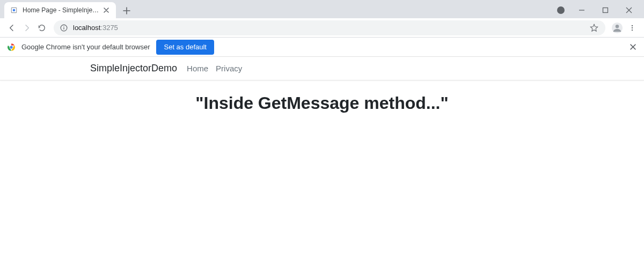 This screenshot has height=273, width=644. I want to click on page-navbar: SimpleInjectorDemo Home Privacy, so click(322, 69).